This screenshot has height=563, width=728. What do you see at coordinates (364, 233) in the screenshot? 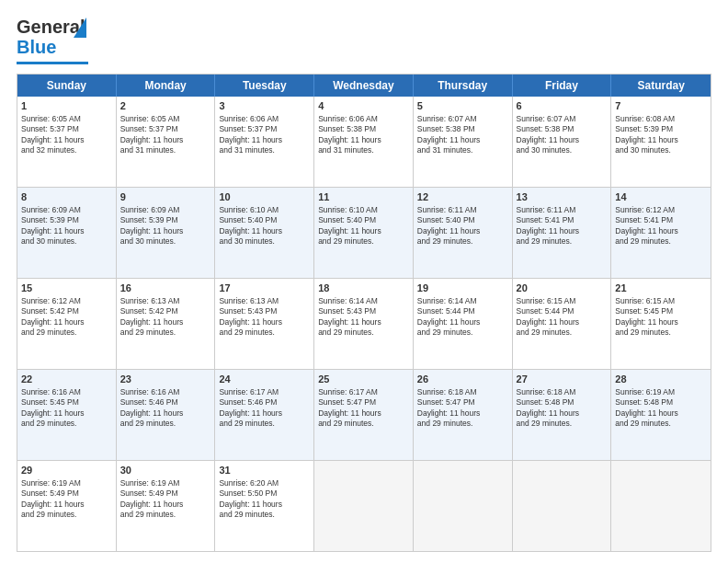
I see `calendar-day-11: 11Sunrise: 6:10 AMSunset: 5:40 PMDayligh…` at bounding box center [364, 233].